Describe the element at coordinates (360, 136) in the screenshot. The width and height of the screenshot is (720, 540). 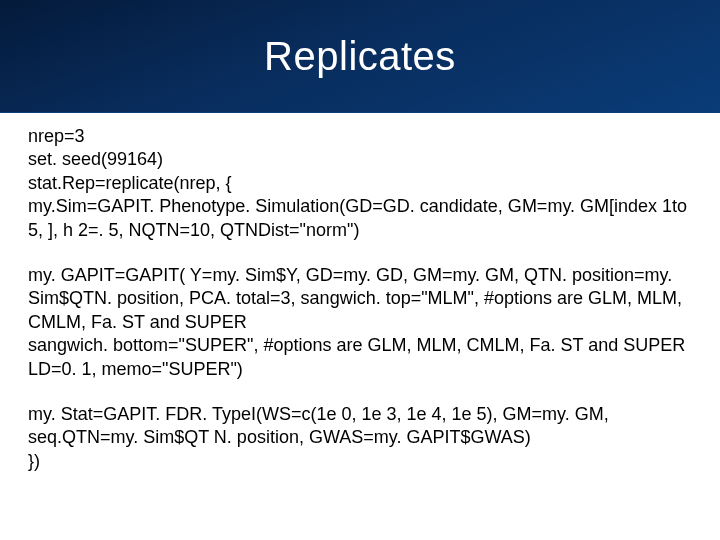
I see `code-line: nrep=3` at that location.